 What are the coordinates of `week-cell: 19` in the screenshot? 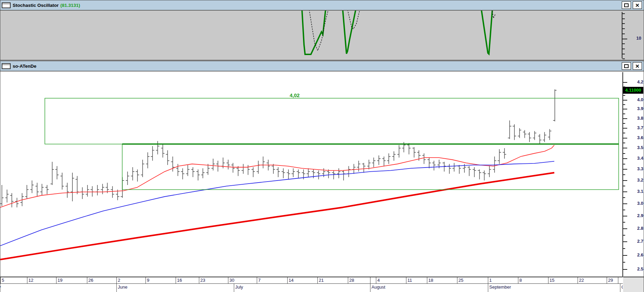 It's located at (72, 280).